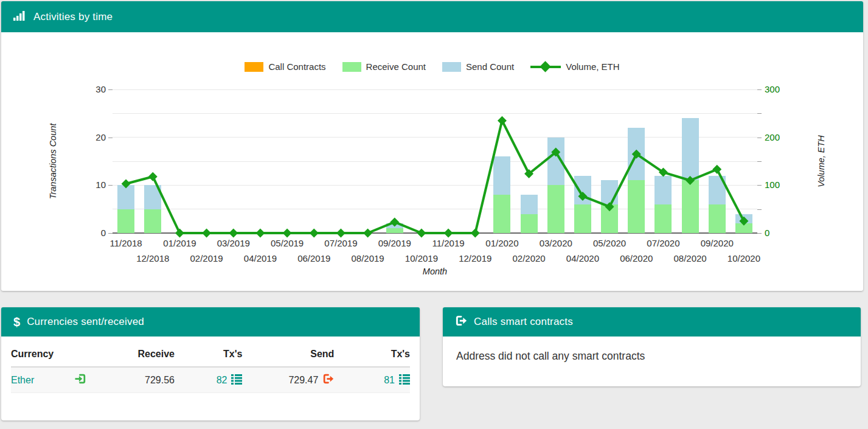 This screenshot has height=429, width=868. I want to click on x-tick-label: 12/2018, so click(153, 258).